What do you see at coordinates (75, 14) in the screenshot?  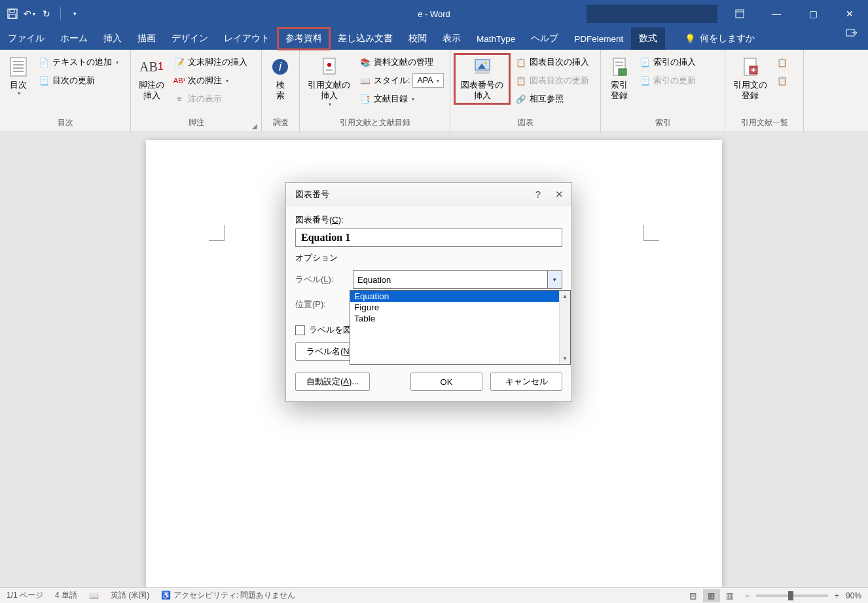 I see `qat-customize-icon: ▾` at bounding box center [75, 14].